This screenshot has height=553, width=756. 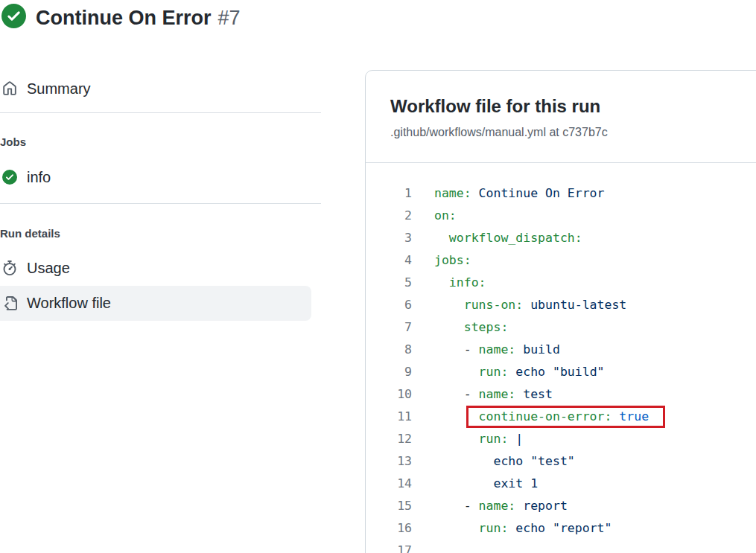 I want to click on line-number: 2, so click(x=389, y=216).